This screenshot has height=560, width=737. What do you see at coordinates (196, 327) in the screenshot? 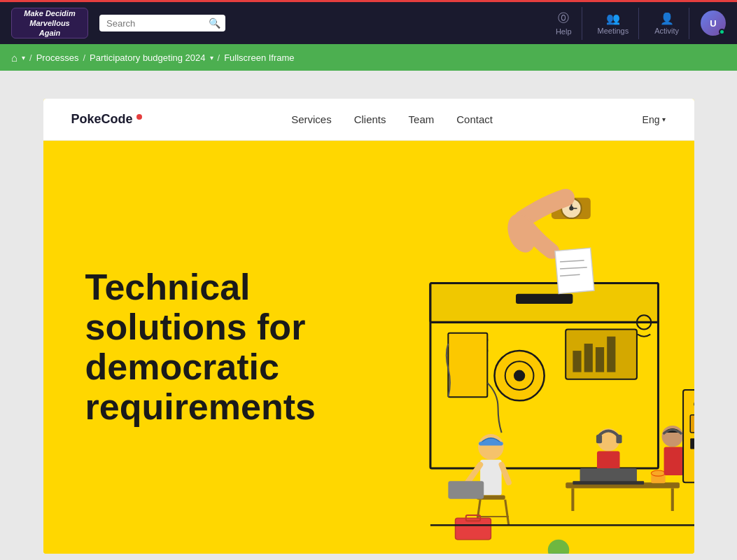
I see `hero-line-2: solutions for` at bounding box center [196, 327].